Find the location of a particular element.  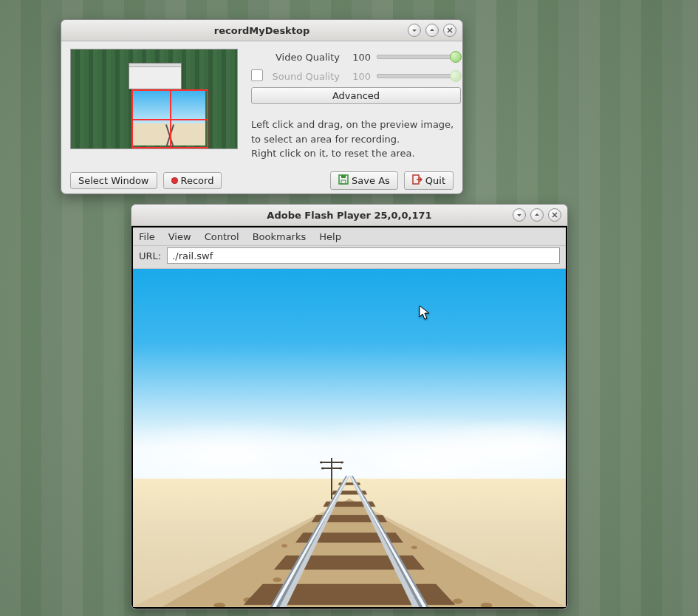

scene-rails is located at coordinates (349, 539).